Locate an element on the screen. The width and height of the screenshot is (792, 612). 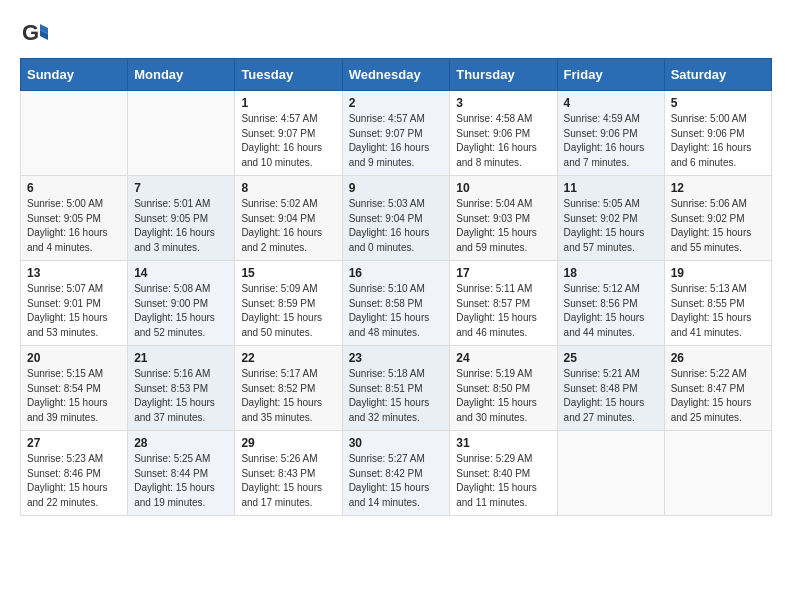
day-detail: Sunrise: 5:26 AM Sunset: 8:43 PM Dayligh… is located at coordinates (288, 481).